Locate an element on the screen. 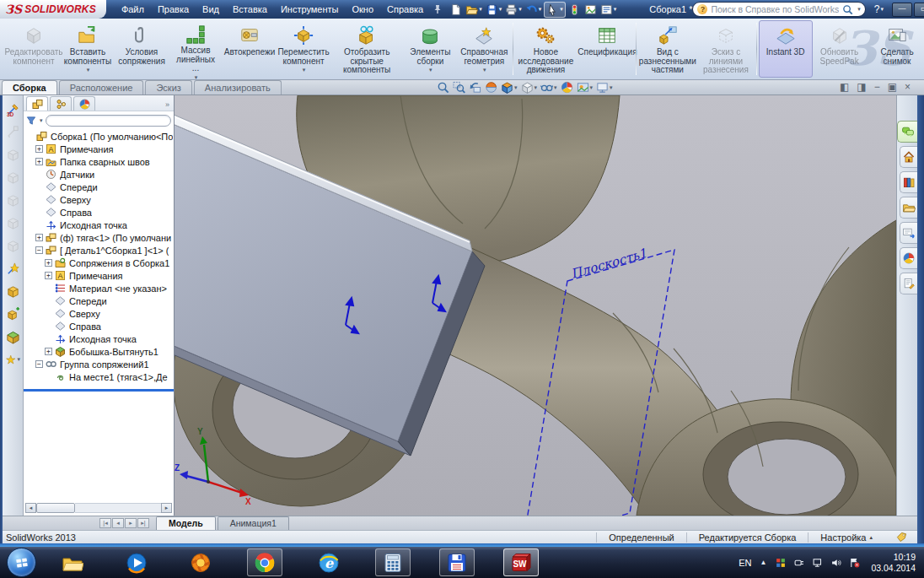 The height and width of the screenshot is (578, 924). view-orientation-button: ▾ is located at coordinates (509, 88).